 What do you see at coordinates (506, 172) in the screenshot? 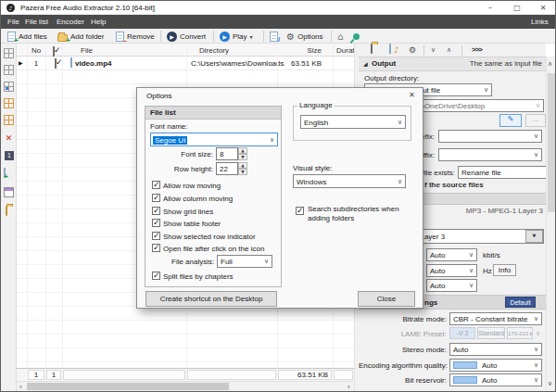
I see `file-exists-combo: Rename file ∨` at bounding box center [506, 172].